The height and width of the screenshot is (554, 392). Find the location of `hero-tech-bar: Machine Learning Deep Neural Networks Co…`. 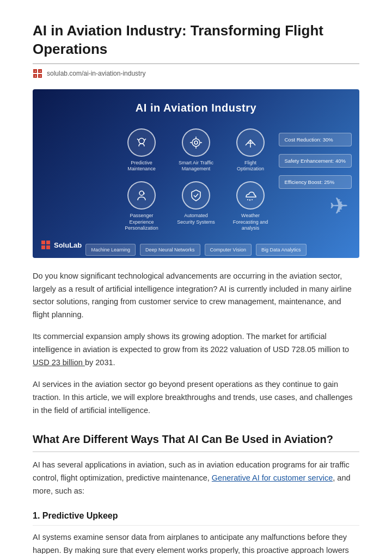

hero-tech-bar: Machine Learning Deep Neural Networks Co… is located at coordinates (196, 250).